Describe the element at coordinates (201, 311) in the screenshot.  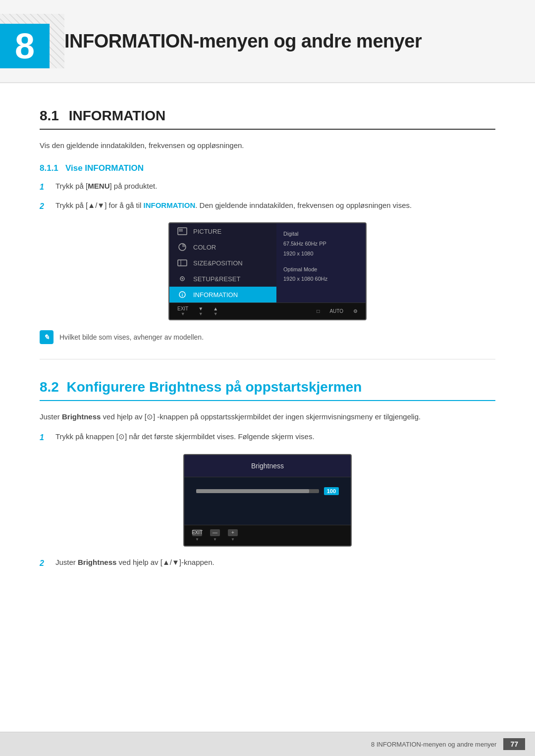
I see `bottom-btn-down: ▼ ▼` at that location.